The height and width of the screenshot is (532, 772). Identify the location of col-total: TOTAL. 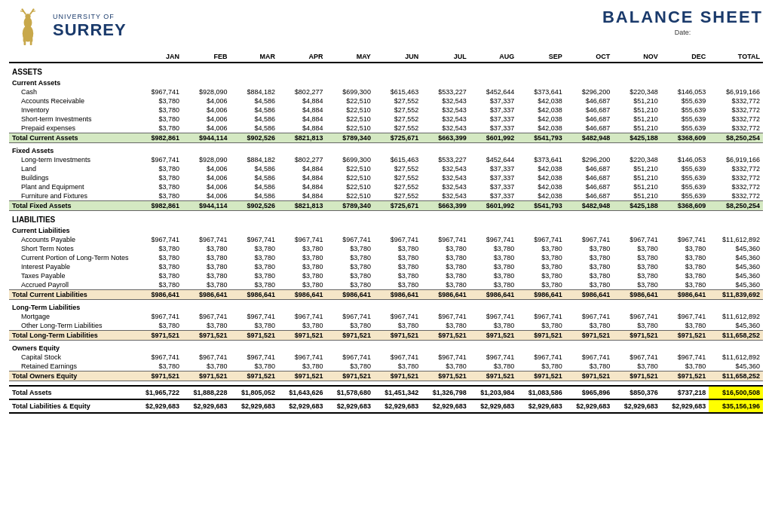
(736, 57).